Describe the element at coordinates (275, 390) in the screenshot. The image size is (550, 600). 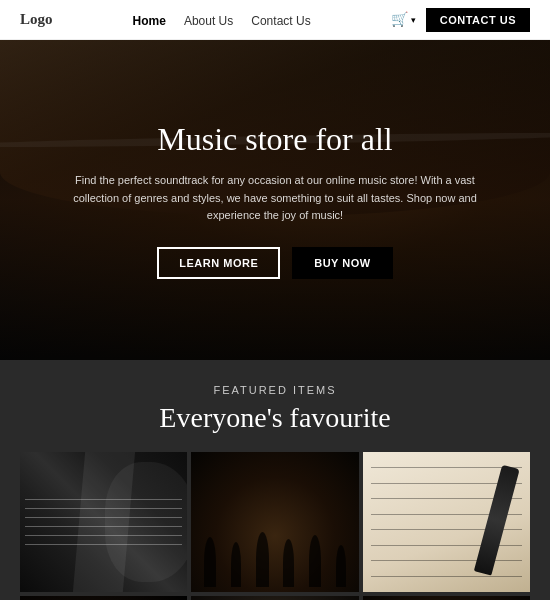
I see `featured-label: FEATURED ITEMS` at that location.